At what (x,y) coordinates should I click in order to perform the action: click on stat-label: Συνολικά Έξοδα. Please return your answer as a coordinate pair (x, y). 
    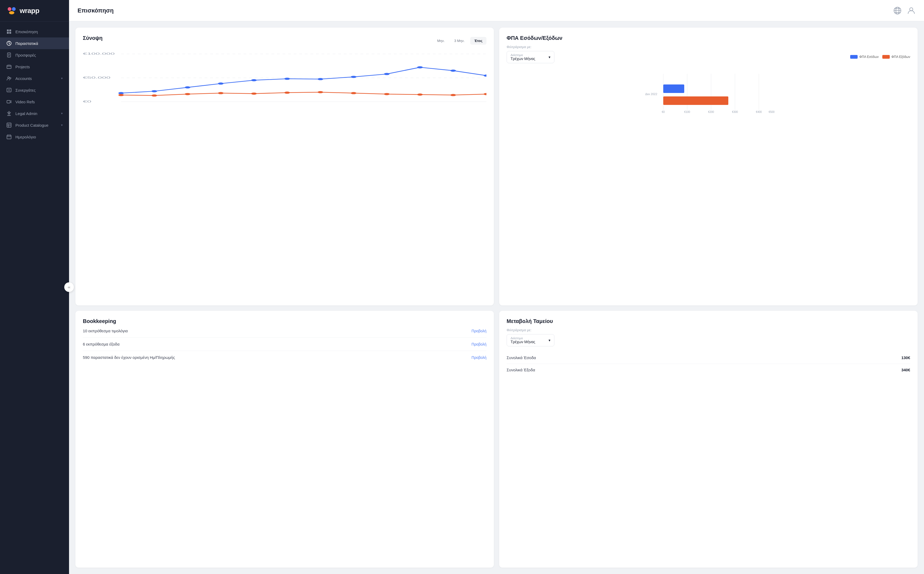
    Looking at the image, I should click on (521, 370).